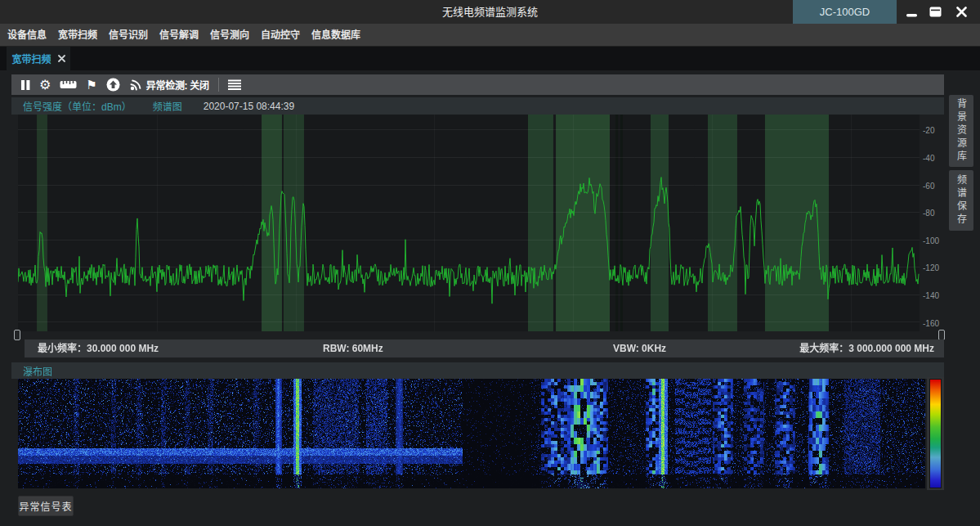 The height and width of the screenshot is (526, 980). I want to click on flag-icon: ⚑, so click(92, 85).